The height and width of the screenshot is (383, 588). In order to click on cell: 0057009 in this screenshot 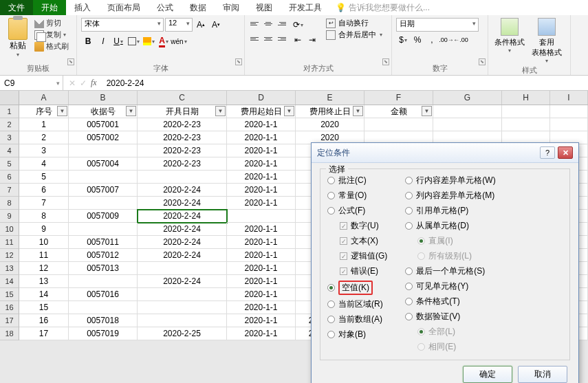, I will do `click(103, 216)`.